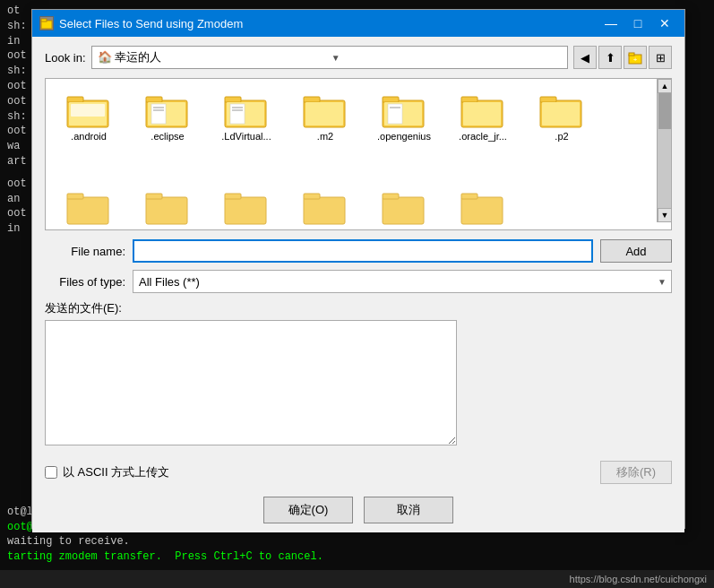 The height and width of the screenshot is (588, 714). Describe the element at coordinates (610, 57) in the screenshot. I see `forward-button: ⬆` at that location.